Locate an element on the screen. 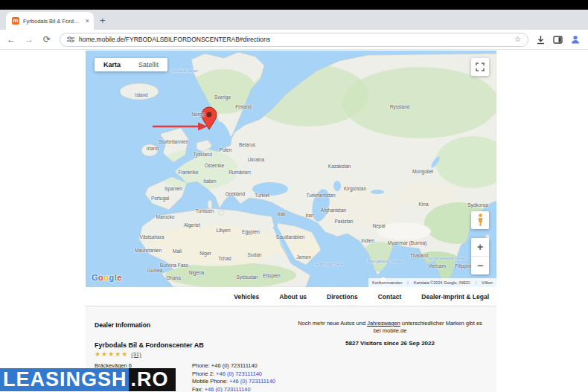 Image resolution: width=588 pixels, height=392 pixels. map-data-credit: Kartdata ©2024 Google, INEGI is located at coordinates (442, 283).